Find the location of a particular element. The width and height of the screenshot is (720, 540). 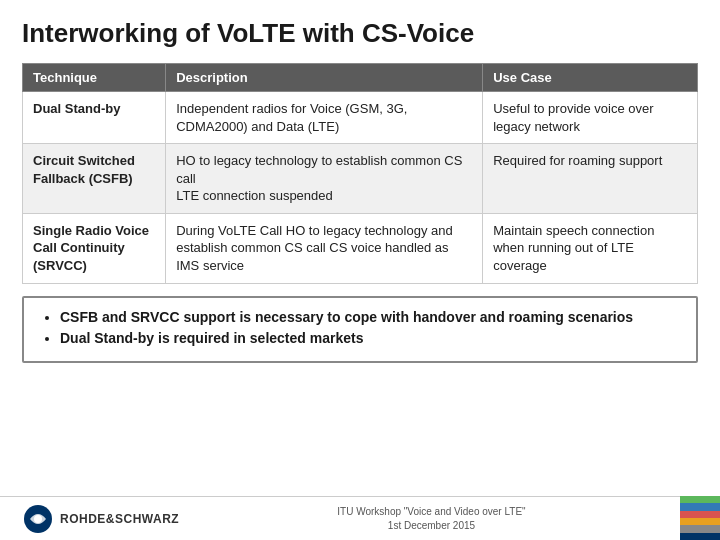

color-bar-red is located at coordinates (700, 514).